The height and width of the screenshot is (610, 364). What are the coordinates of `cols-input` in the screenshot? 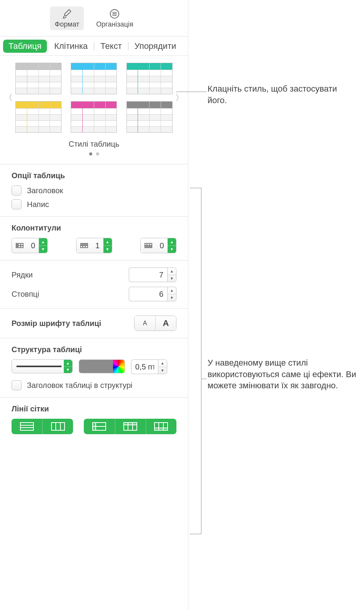 It's located at (148, 294).